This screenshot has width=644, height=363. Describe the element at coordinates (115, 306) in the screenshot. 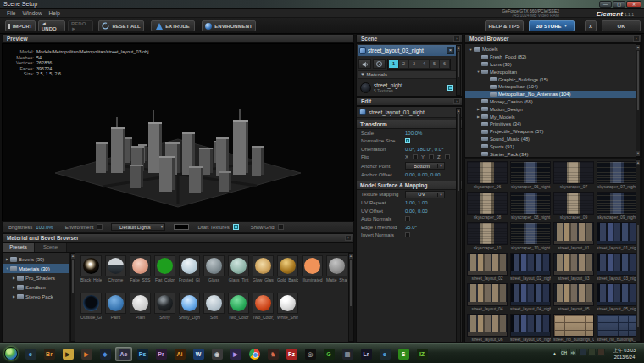

I see `material-swatch: Paint` at that location.